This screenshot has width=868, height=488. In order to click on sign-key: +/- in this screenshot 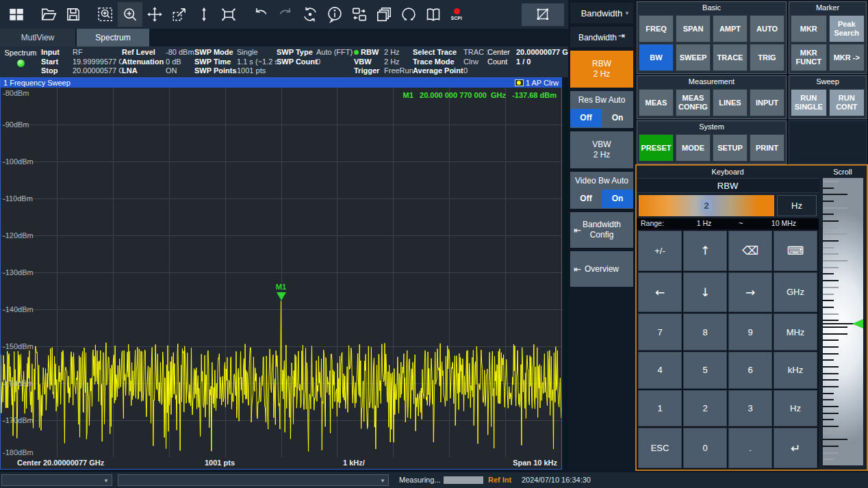, I will do `click(660, 251)`.